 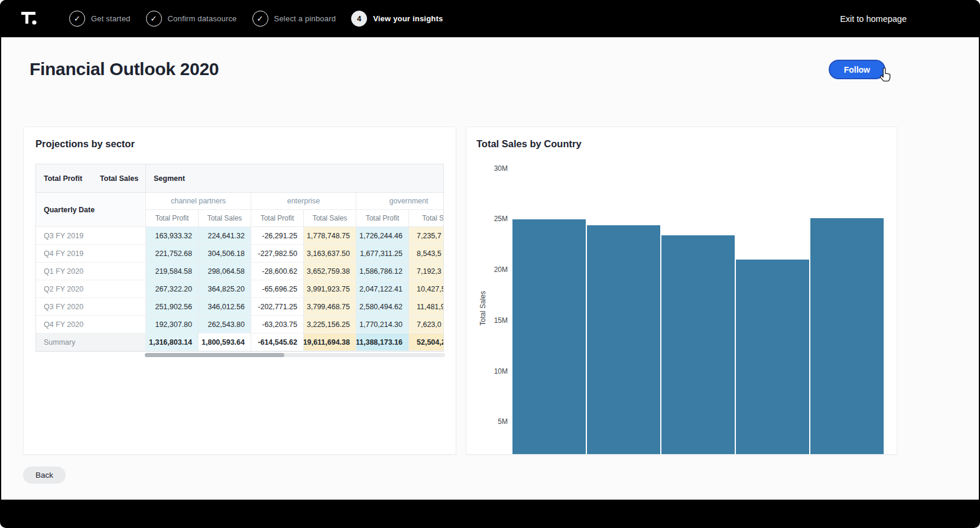 What do you see at coordinates (400, 201) in the screenshot?
I see `segment-header: government` at bounding box center [400, 201].